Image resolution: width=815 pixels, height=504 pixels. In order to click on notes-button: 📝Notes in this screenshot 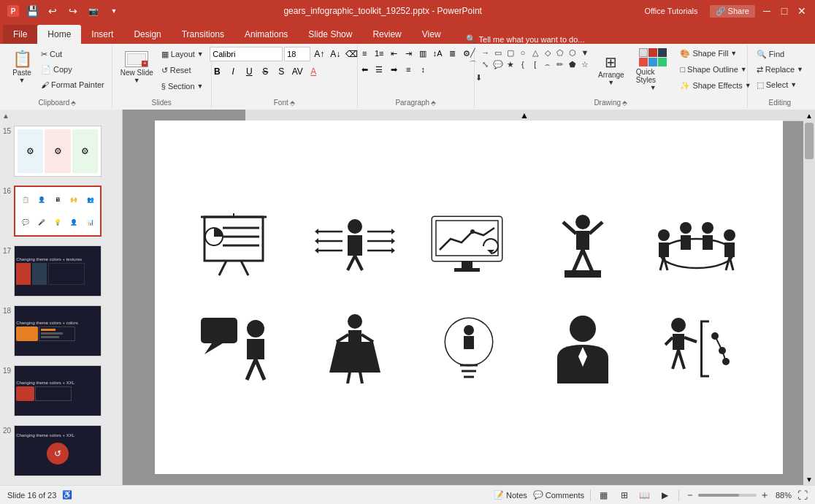, I will do `click(510, 495)`.